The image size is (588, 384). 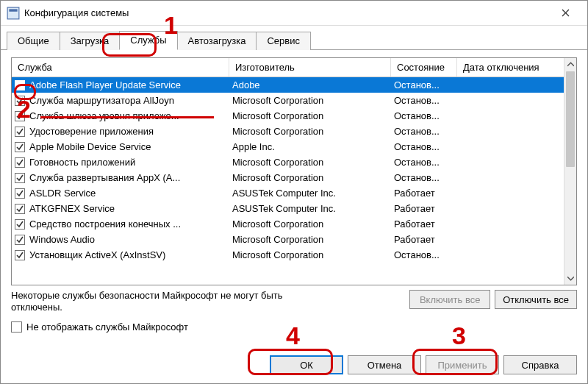 What do you see at coordinates (294, 162) in the screenshot?
I see `table-row: Готовность приложений Microsoft Corporat…` at bounding box center [294, 162].